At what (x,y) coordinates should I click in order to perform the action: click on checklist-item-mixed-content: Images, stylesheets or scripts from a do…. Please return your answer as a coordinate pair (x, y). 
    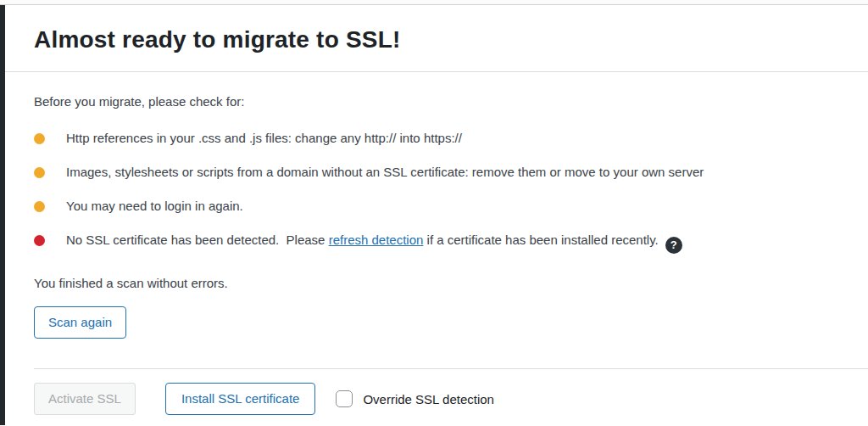
    Looking at the image, I should click on (444, 172).